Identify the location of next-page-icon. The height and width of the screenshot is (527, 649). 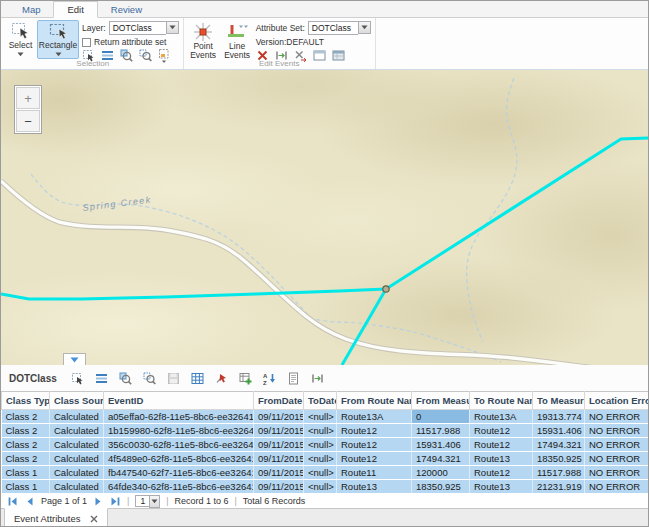
(98, 502).